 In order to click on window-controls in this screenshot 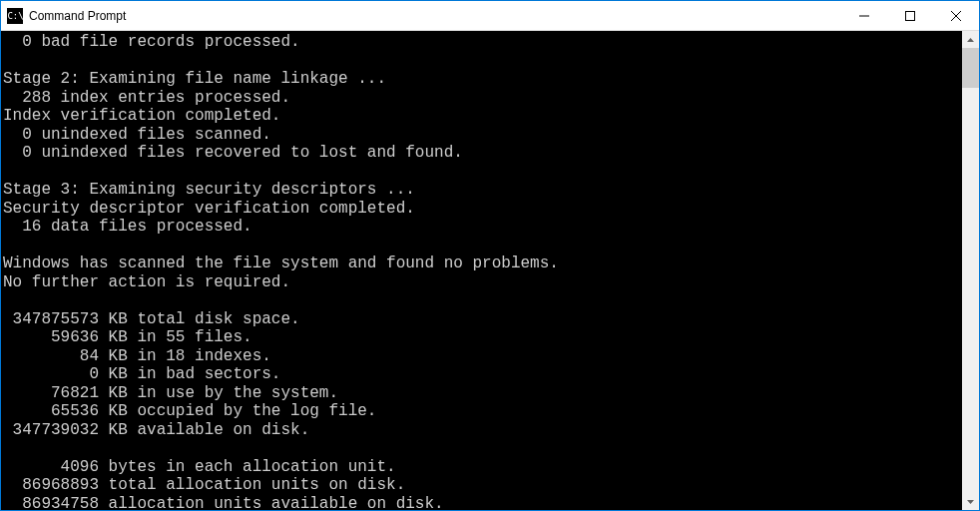, I will do `click(910, 16)`.